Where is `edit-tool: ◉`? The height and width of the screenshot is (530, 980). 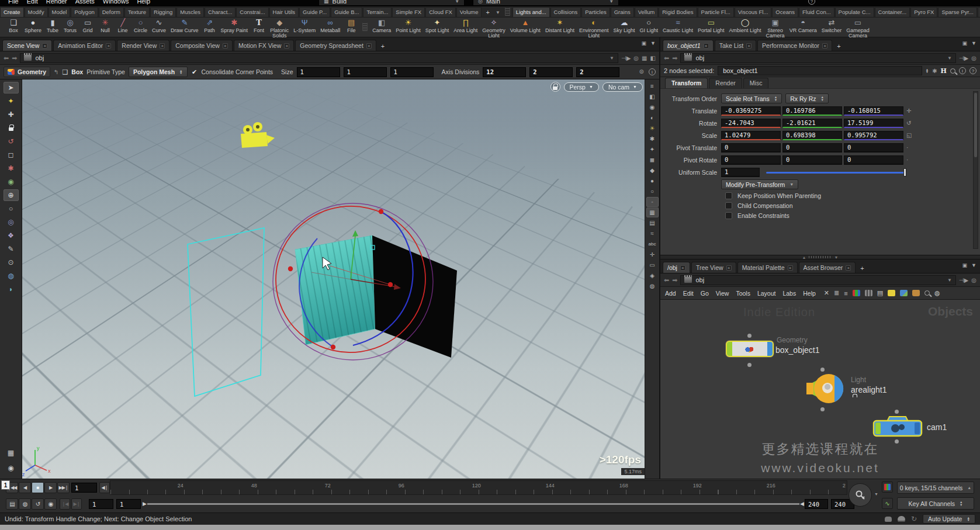
edit-tool: ◉ is located at coordinates (11, 182).